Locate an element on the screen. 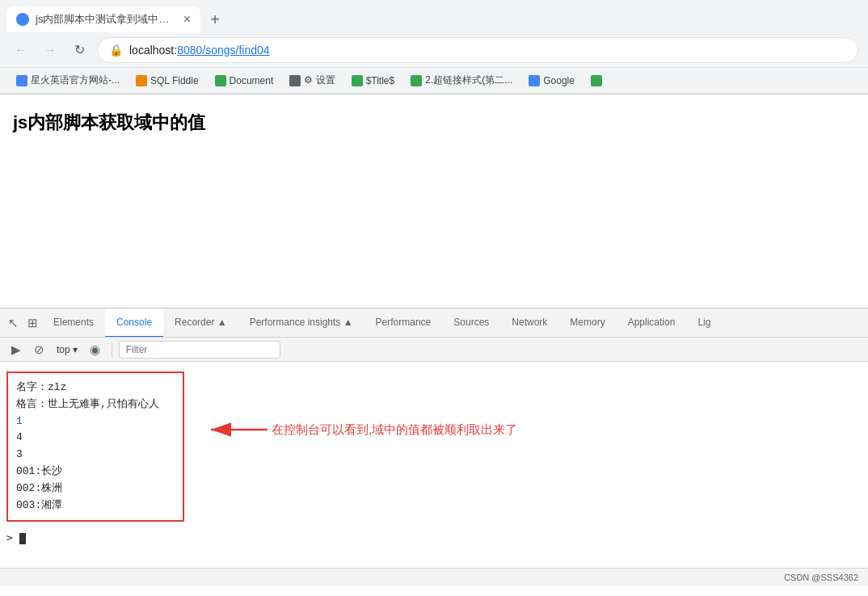  annotation-arrow is located at coordinates (239, 430).